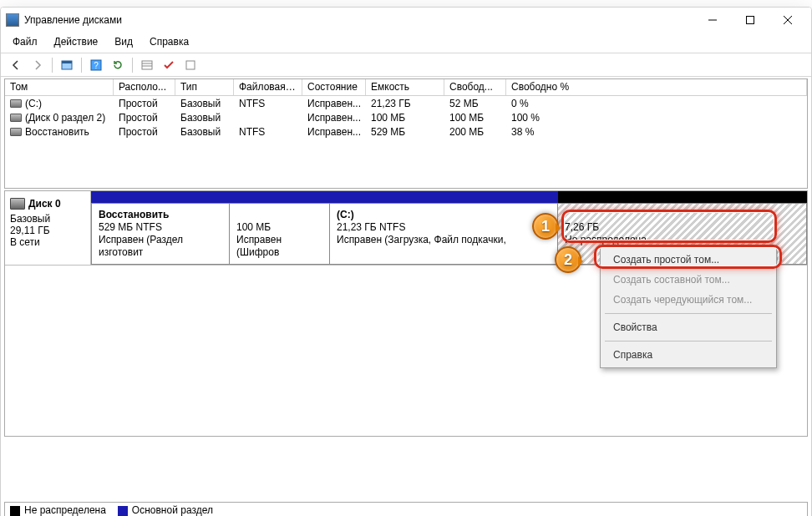 This screenshot has height=516, width=812. I want to click on menu-action: Действие, so click(77, 42).